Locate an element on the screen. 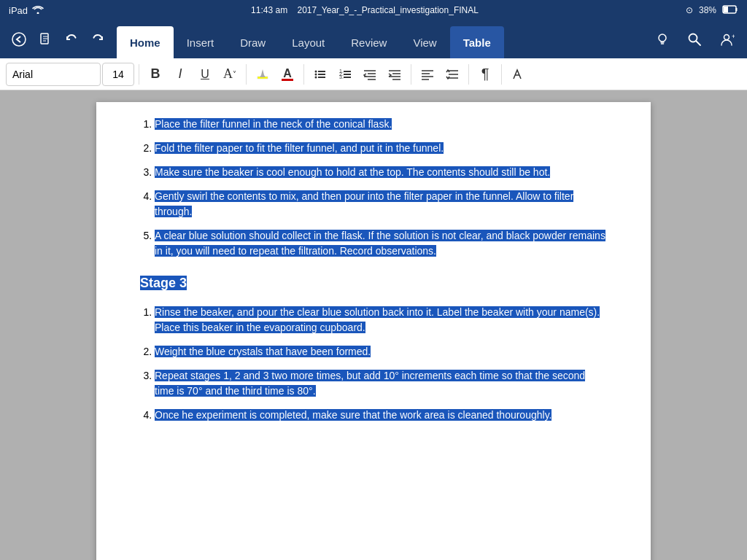  italic-button: I is located at coordinates (180, 74).